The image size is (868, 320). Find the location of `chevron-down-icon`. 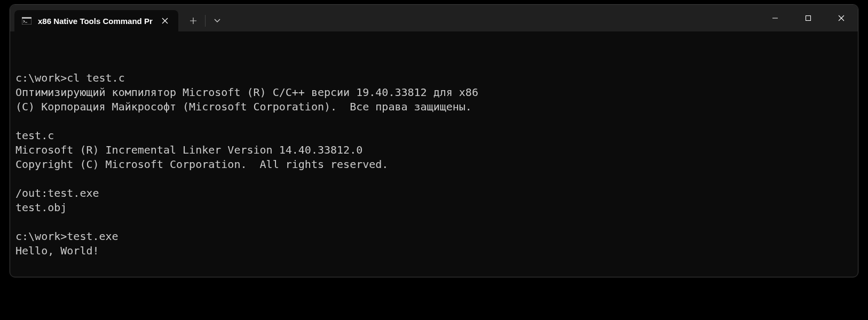

chevron-down-icon is located at coordinates (217, 21).